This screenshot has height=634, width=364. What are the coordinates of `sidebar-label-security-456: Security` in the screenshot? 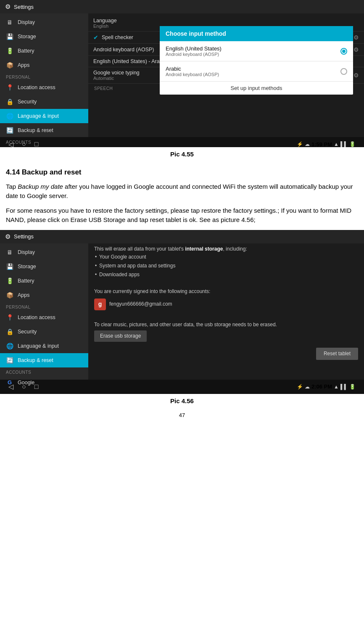 It's located at (27, 332).